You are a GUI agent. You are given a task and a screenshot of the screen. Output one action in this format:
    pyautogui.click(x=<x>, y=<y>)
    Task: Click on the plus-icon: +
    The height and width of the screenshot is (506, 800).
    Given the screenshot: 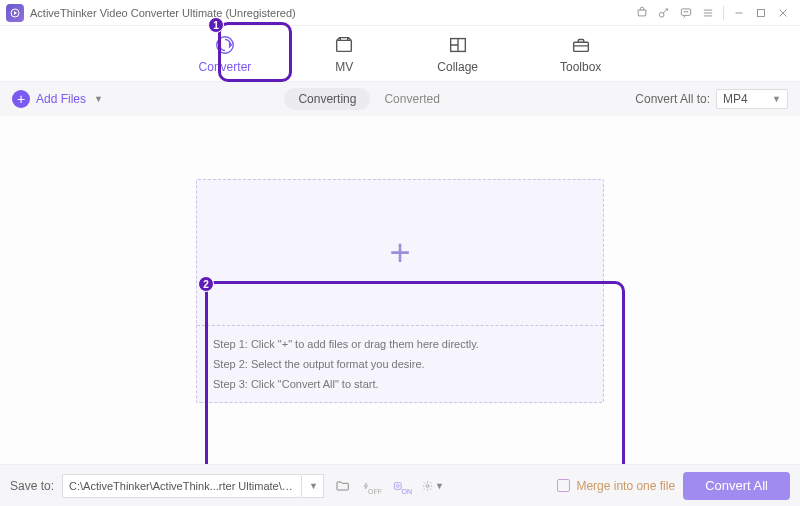 What is the action you would take?
    pyautogui.click(x=21, y=99)
    